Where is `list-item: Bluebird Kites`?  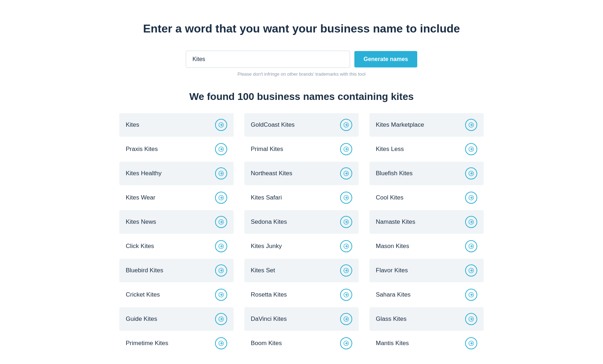
list-item: Bluebird Kites is located at coordinates (176, 271).